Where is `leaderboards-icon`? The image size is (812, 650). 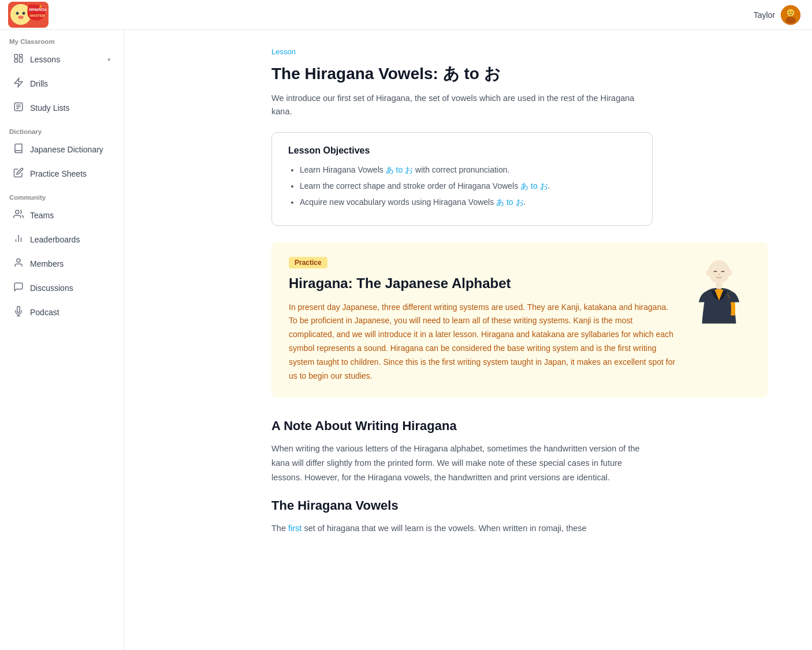
leaderboards-icon is located at coordinates (18, 240).